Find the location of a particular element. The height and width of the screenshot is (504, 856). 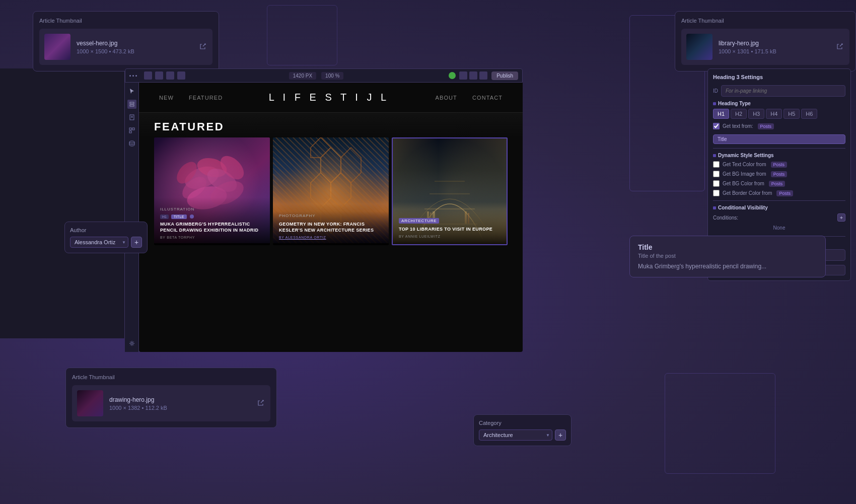

dynamic-style-section: Dynamic Style Settings Get Text Color fr… is located at coordinates (779, 174).